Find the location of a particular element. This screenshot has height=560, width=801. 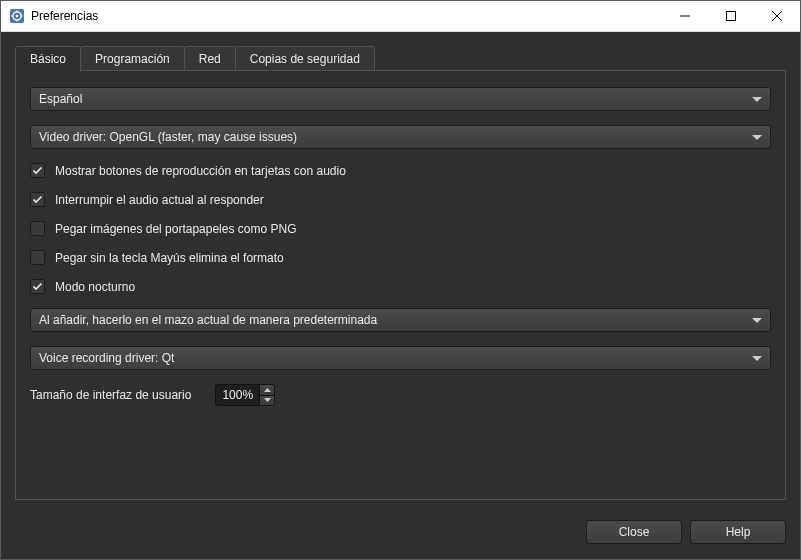

combobox-value: Video driver: OpenGL (faster, may cause … is located at coordinates (396, 137).